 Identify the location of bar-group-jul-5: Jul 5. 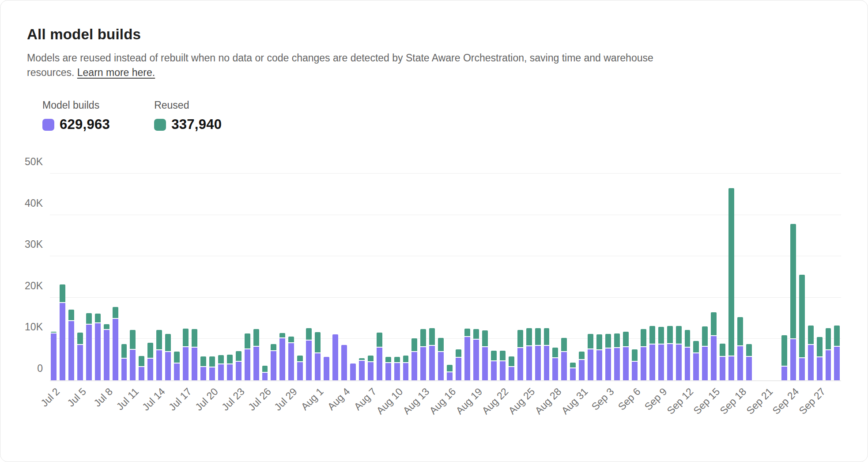
(80, 277).